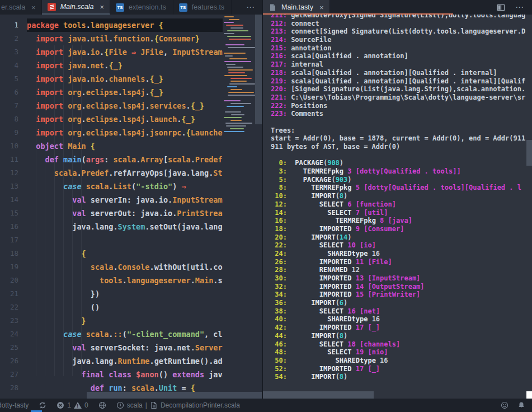 This screenshot has height=412, width=532. Describe the element at coordinates (259, 203) in the screenshot. I see `vertical-scrollbar-left` at that location.